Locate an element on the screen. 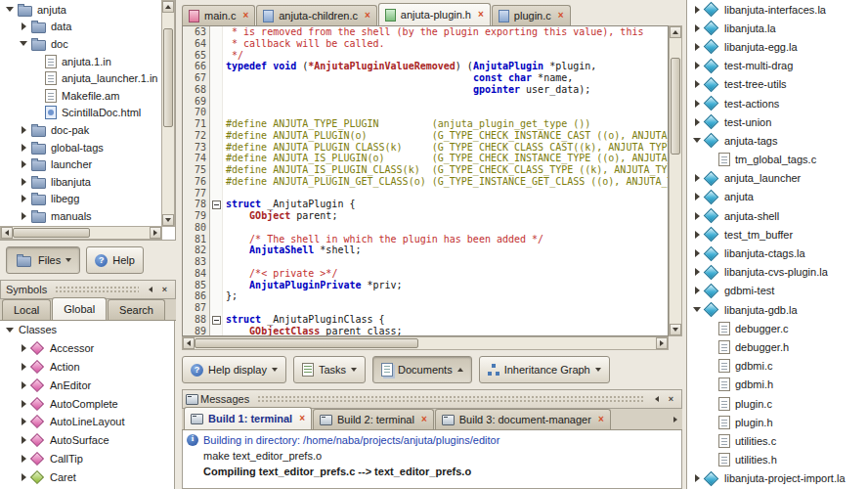 The height and width of the screenshot is (489, 868). project-tree-item: debugger.h is located at coordinates (778, 346).